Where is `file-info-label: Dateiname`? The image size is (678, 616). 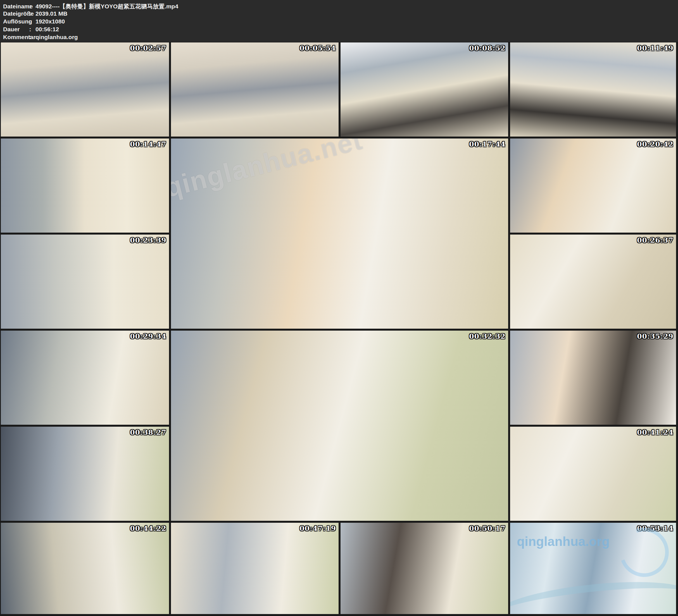
file-info-label: Dateiname is located at coordinates (16, 6).